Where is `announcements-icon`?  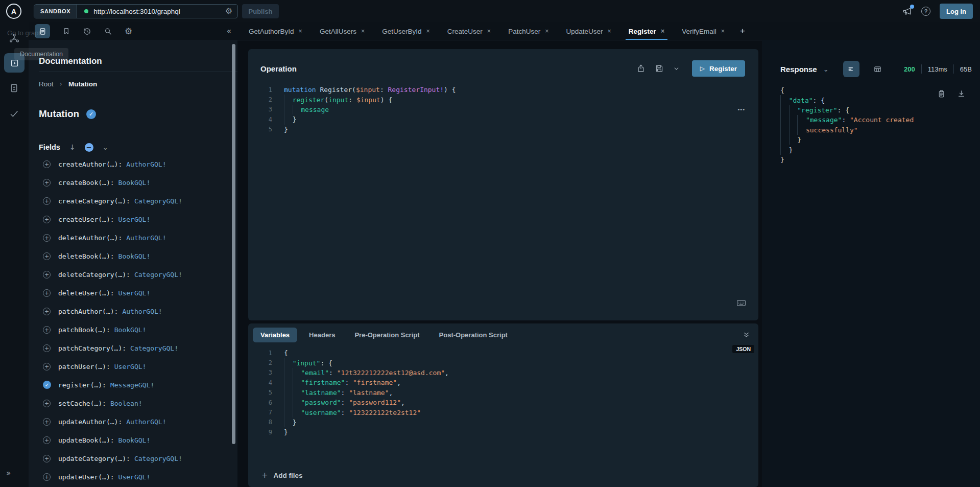 announcements-icon is located at coordinates (907, 11).